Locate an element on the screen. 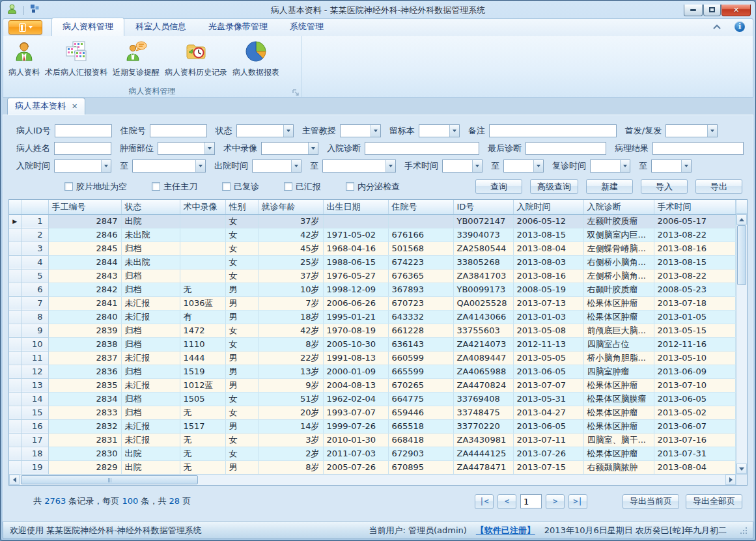 Image resolution: width=756 pixels, height=541 pixels. cell: 2006-06-26 is located at coordinates (356, 303).